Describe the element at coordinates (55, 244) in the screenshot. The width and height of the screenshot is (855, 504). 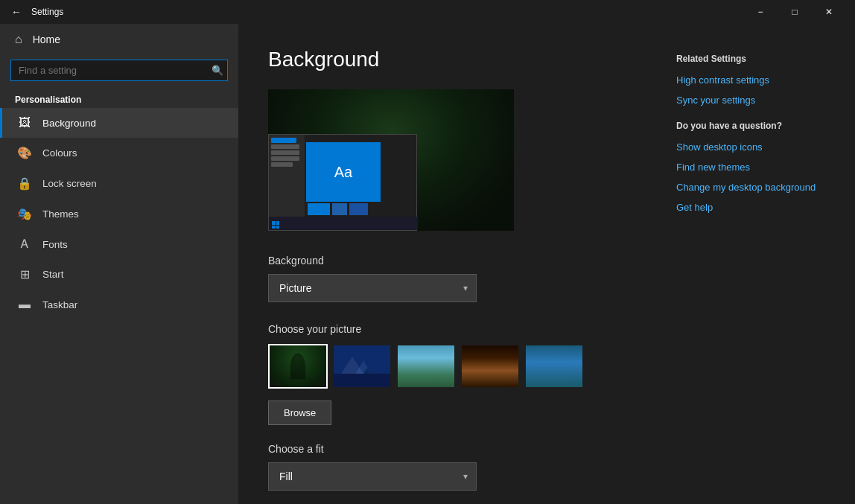
I see `sidebar-item-label: Fonts` at that location.